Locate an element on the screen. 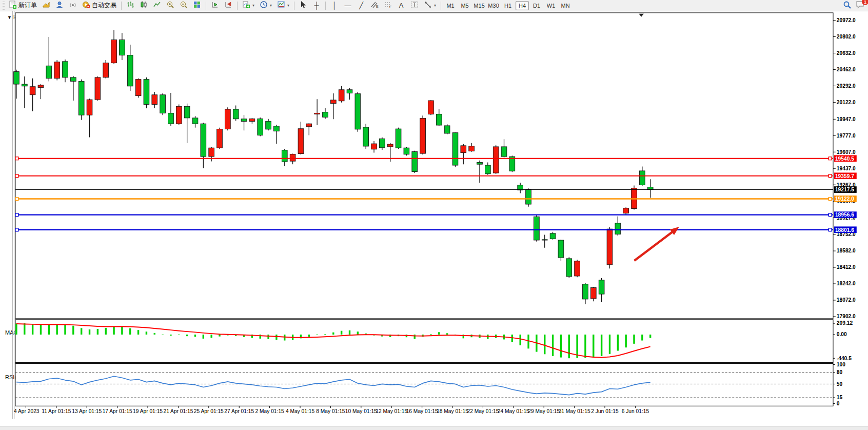 The width and height of the screenshot is (868, 430). chat-button: 1 is located at coordinates (860, 6).